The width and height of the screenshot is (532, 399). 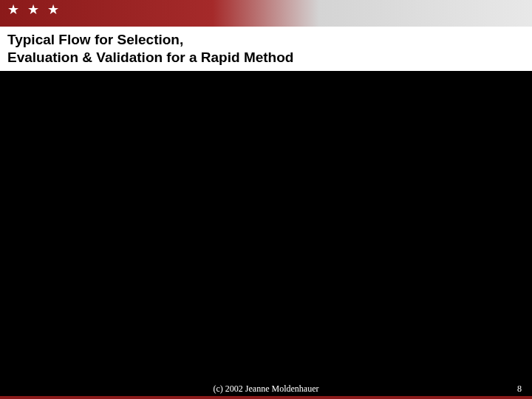 I want to click on footer: (c) 2002 Jeanne Moldenhauer 8, so click(x=266, y=389).